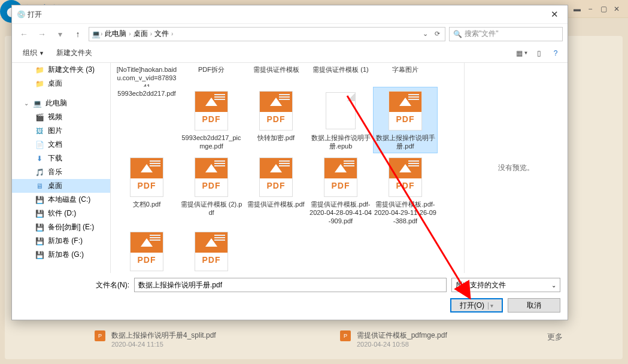 The image size is (628, 364). What do you see at coordinates (477, 305) in the screenshot?
I see `open-button: 打开(O)│▾` at bounding box center [477, 305].